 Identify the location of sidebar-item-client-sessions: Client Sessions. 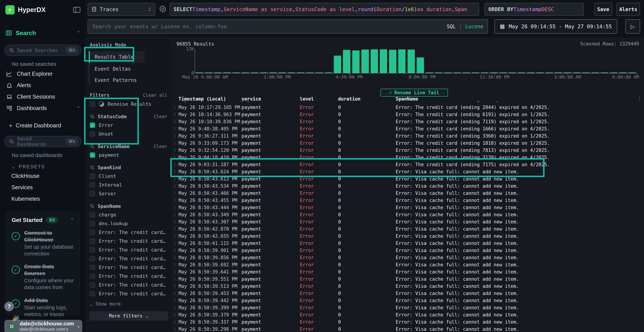
(43, 97).